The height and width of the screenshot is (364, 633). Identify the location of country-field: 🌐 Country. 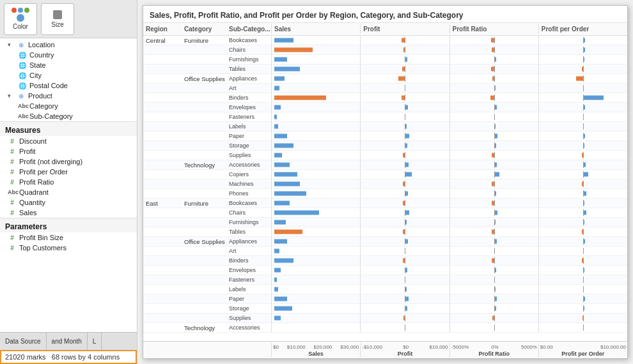
(68, 55).